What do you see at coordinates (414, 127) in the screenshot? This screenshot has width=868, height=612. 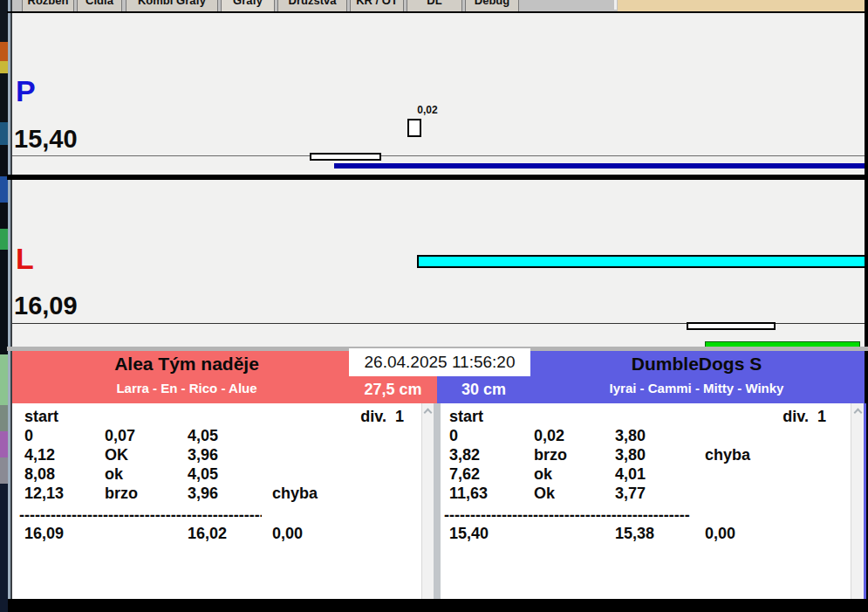 I see `lane-p-marker-box` at bounding box center [414, 127].